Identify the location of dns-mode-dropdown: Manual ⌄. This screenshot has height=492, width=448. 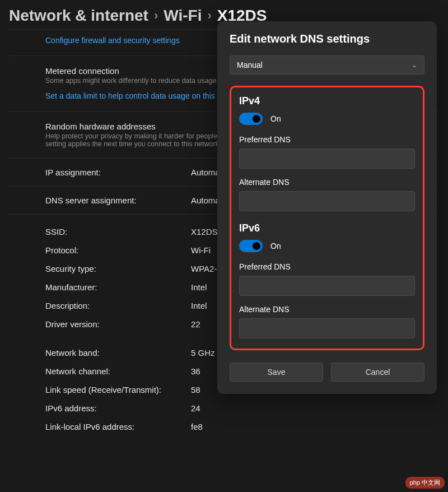
(327, 65).